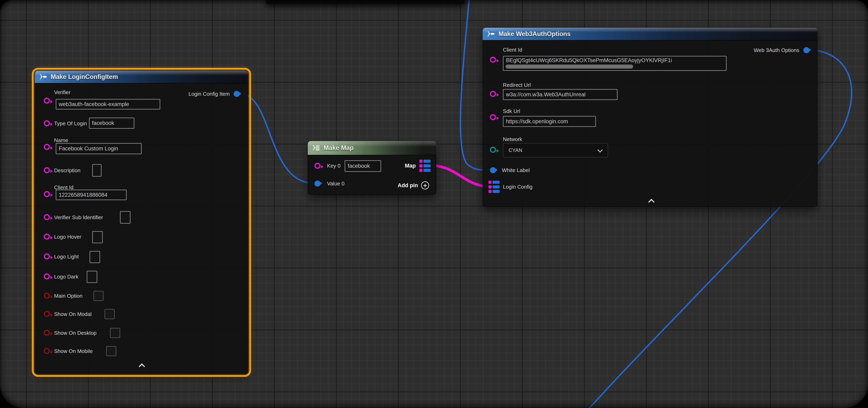 Image resolution: width=868 pixels, height=408 pixels. Describe the element at coordinates (560, 95) in the screenshot. I see `redirect-url-input: w3a://com.w3a.Web3AuthUnreal` at that location.